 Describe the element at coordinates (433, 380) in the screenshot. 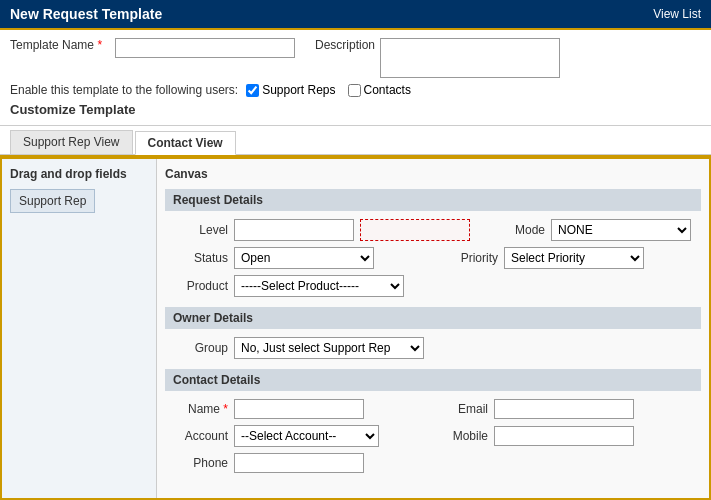

I see `contact-details-header: Contact Details` at that location.